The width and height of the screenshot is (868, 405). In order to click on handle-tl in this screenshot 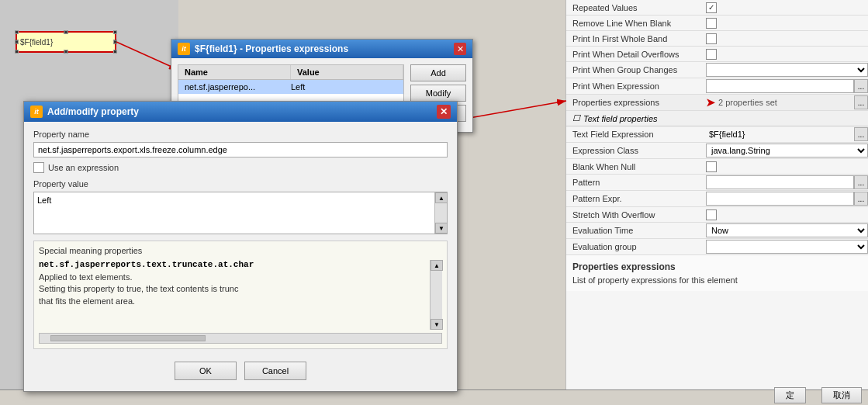, I will do `click(17, 33)`.